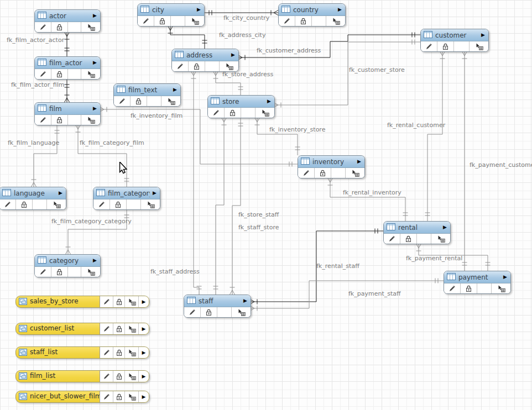  I want to click on table-header: actor ▶, so click(67, 16).